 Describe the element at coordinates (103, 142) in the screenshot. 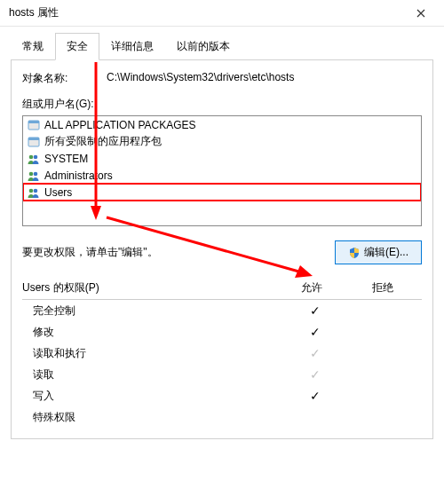

I see `list-item-label: 所有受限制的应用程序包` at that location.